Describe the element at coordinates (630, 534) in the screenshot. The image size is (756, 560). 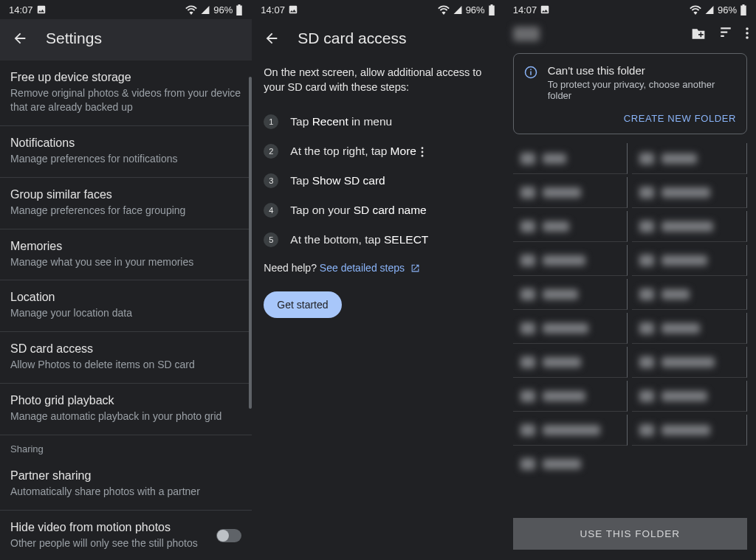
I see `use-this-folder-button: USE THIS FOLDER` at that location.